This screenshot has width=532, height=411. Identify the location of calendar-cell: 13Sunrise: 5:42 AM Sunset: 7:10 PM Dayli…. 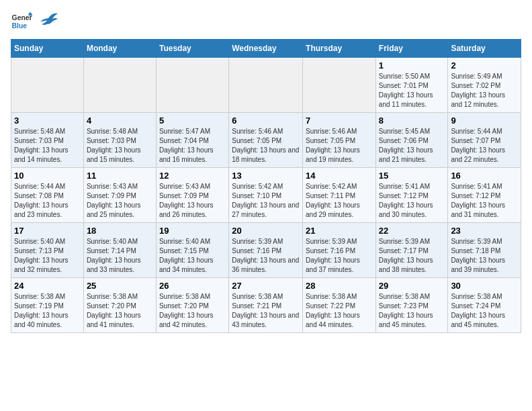
(266, 195).